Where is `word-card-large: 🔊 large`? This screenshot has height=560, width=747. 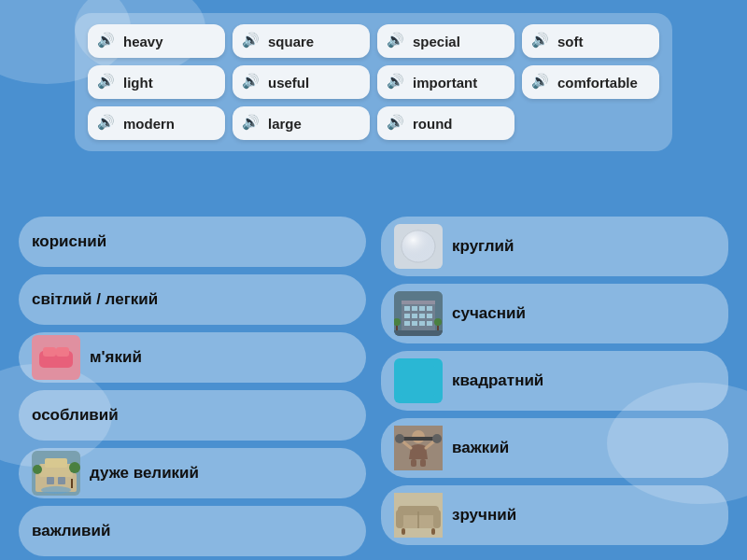 word-card-large: 🔊 large is located at coordinates (301, 123).